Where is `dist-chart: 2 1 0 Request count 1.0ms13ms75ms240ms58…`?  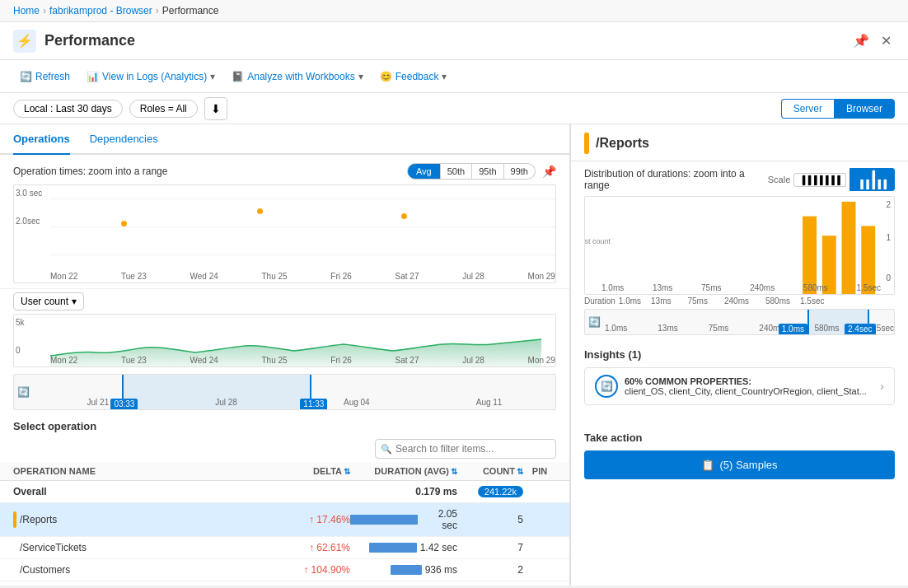
dist-chart: 2 1 0 Request count 1.0ms13ms75ms240ms58… is located at coordinates (740, 245).